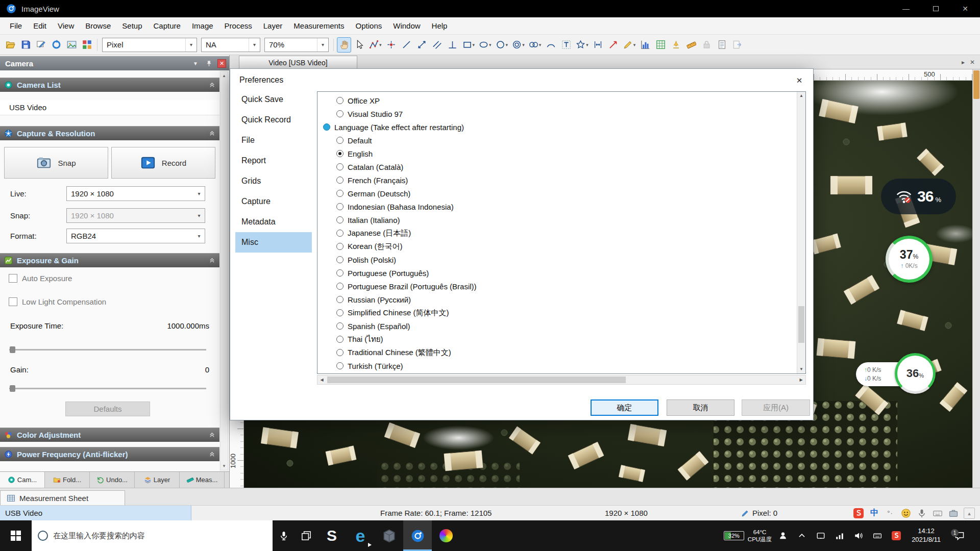  Describe the element at coordinates (222, 63) in the screenshot. I see `panel-close-icon: ✕` at that location.